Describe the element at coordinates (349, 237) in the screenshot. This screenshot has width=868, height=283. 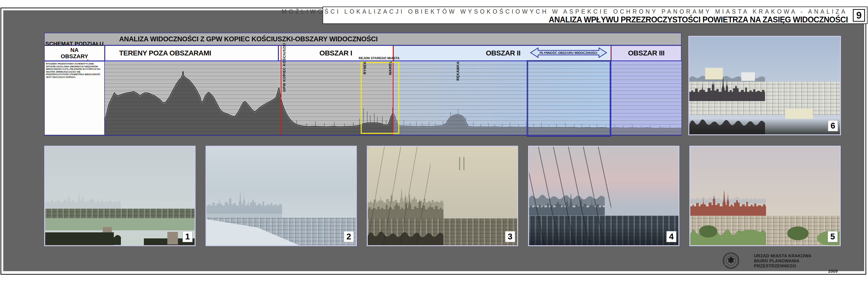
I see `photo-number-badge: 2` at that location.